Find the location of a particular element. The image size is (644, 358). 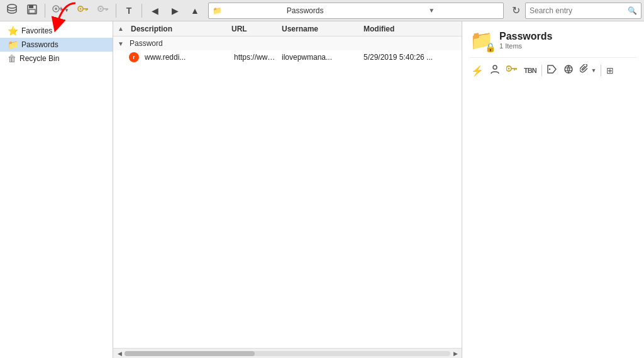

recycle-icon: 🗑 is located at coordinates (12, 59).